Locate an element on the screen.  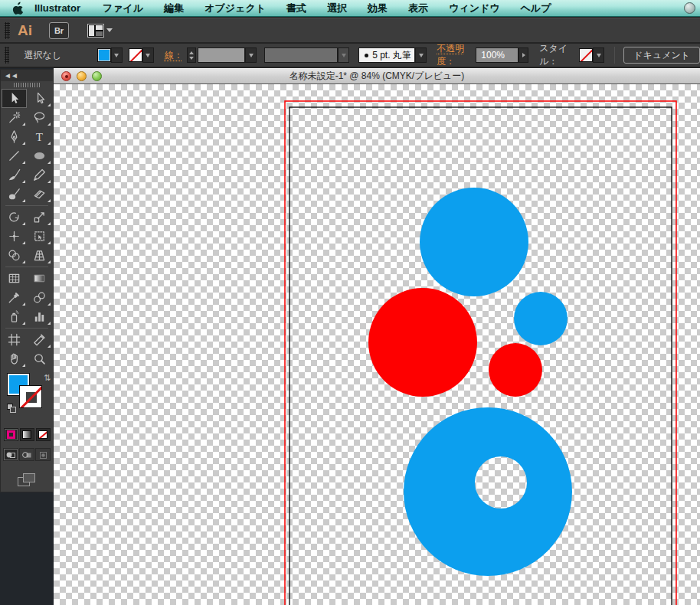
menu-item-object: オブジェクト is located at coordinates (235, 8).